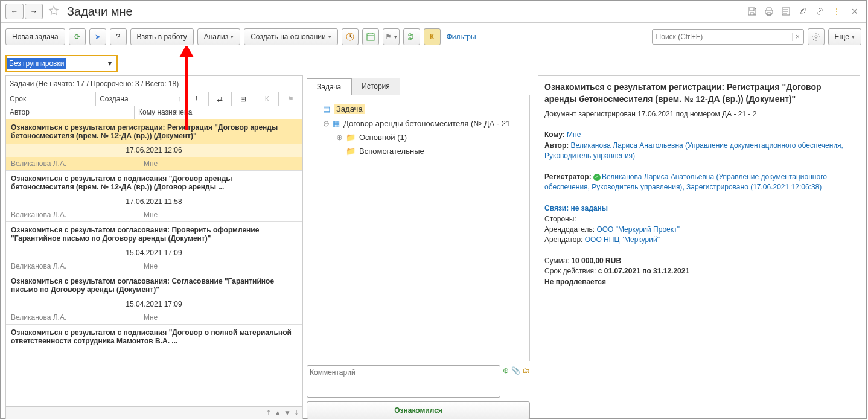 This screenshot has height=420, width=868. What do you see at coordinates (855, 12) in the screenshot?
I see `close-button: ×` at bounding box center [855, 12].